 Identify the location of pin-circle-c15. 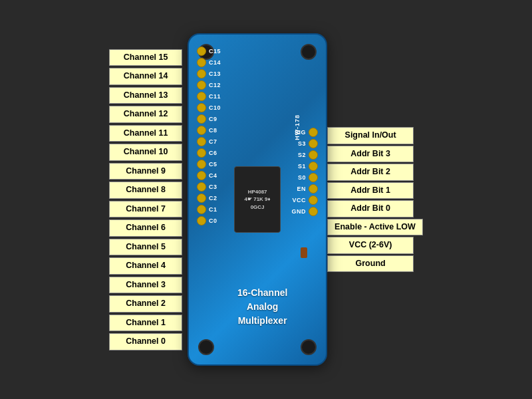
(201, 51).